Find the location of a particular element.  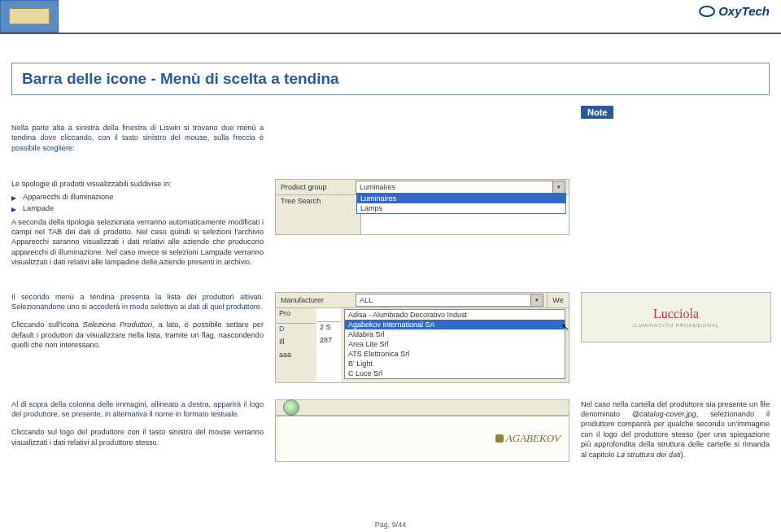

list-item: C Luce Srl is located at coordinates (455, 373).